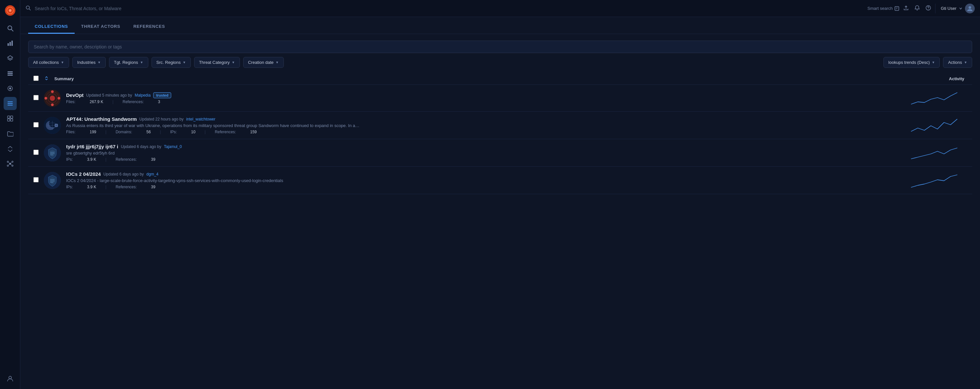 The width and height of the screenshot is (980, 389). I want to click on notifications-button, so click(917, 8).